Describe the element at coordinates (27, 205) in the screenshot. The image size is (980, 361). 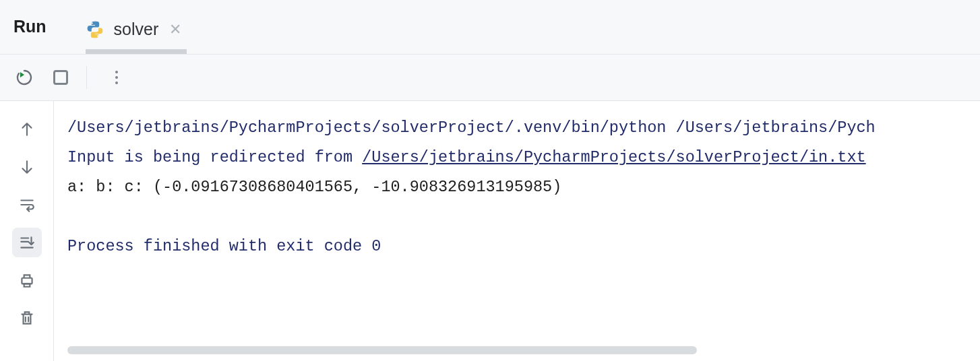
I see `soft-wrap-button` at that location.